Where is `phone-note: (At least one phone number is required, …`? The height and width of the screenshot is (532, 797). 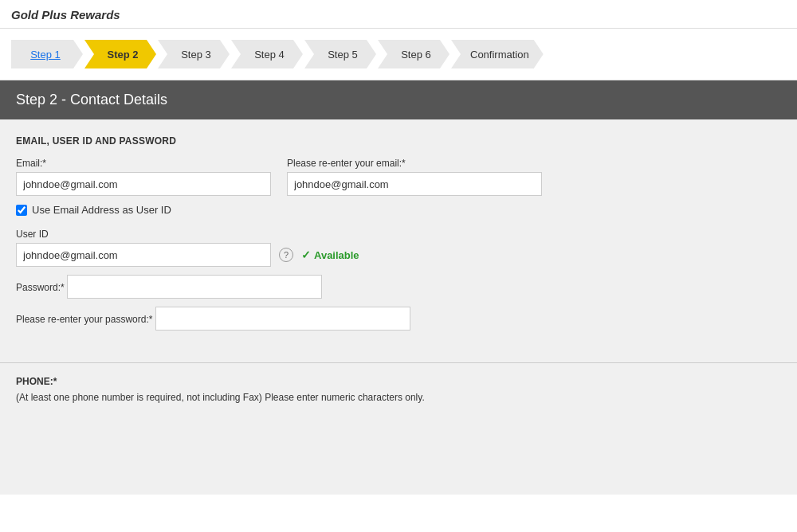 phone-note: (At least one phone number is required, … is located at coordinates (398, 397).